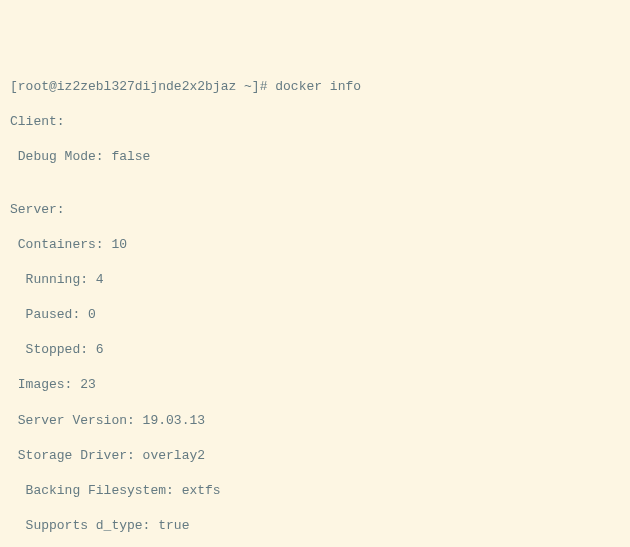  Describe the element at coordinates (315, 122) in the screenshot. I see `client-header: Client:` at that location.